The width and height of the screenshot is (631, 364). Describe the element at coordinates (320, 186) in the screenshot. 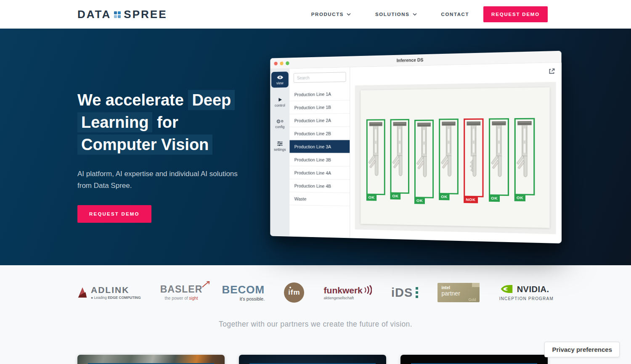

I see `list-item: Production Line 4B` at that location.